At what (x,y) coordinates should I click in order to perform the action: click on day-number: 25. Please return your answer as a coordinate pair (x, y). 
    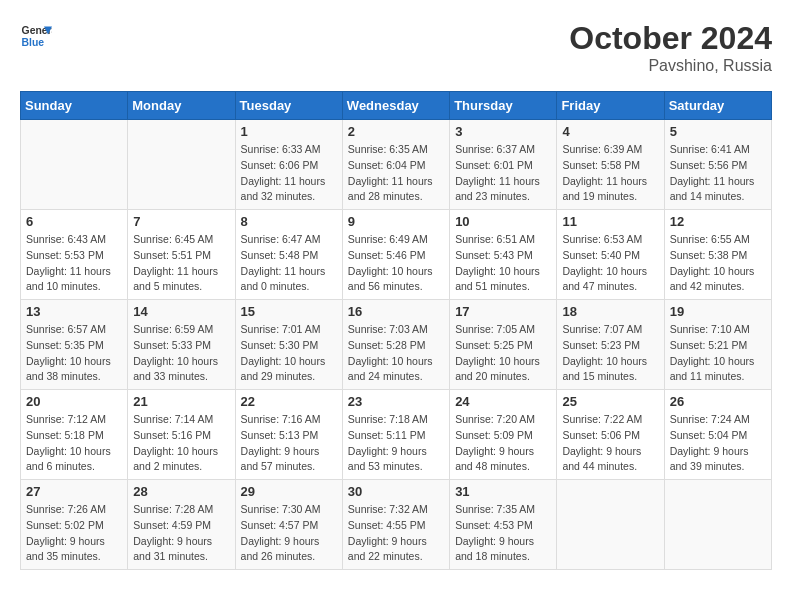
    Looking at the image, I should click on (610, 402).